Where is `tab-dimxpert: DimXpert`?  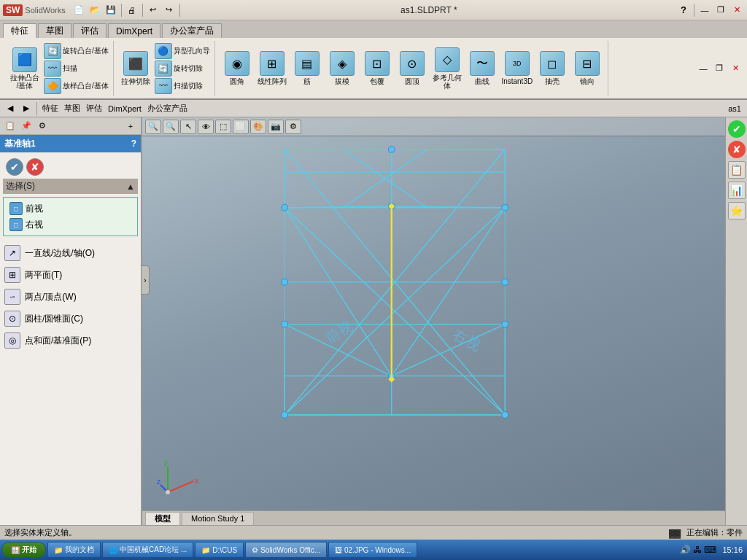
tab-dimxpert: DimXpert is located at coordinates (134, 31).